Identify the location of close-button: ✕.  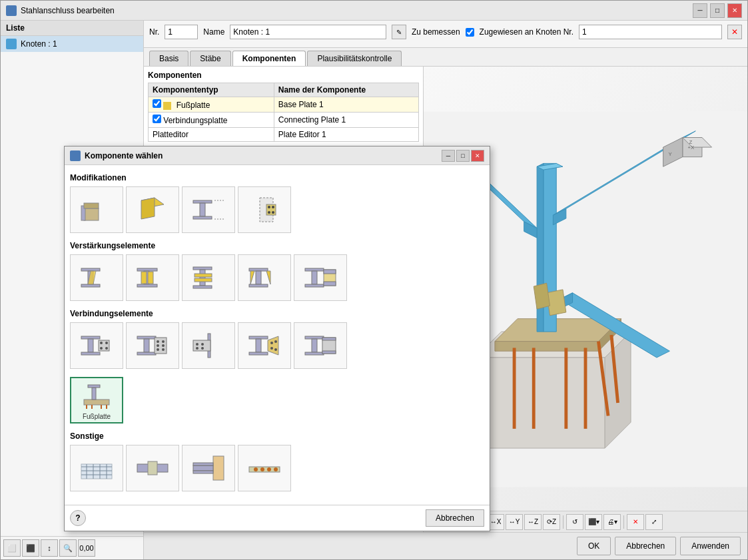
(735, 11).